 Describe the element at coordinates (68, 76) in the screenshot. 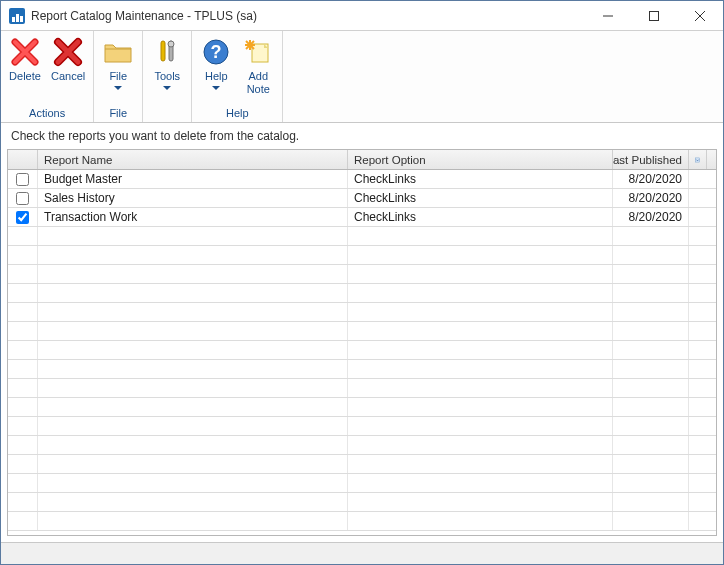

I see `cancel-label: Cancel` at that location.